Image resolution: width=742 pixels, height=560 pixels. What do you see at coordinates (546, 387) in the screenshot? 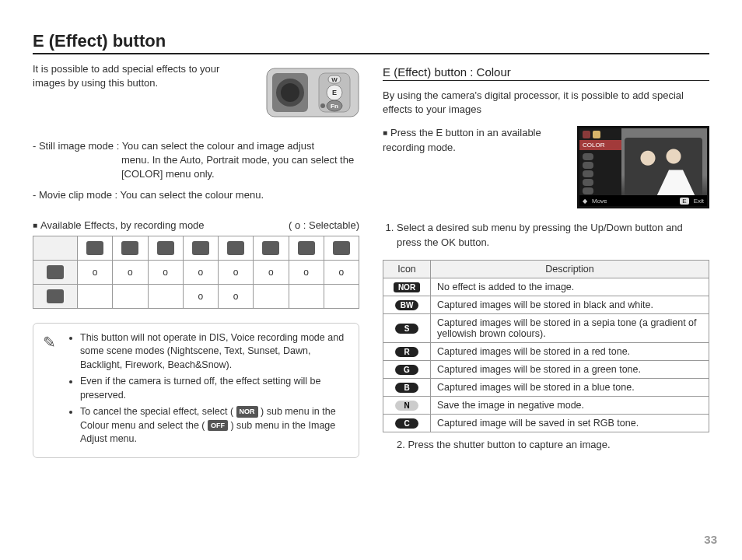
I see `table-row: BCaptured images will be stored in a blu…` at bounding box center [546, 387].